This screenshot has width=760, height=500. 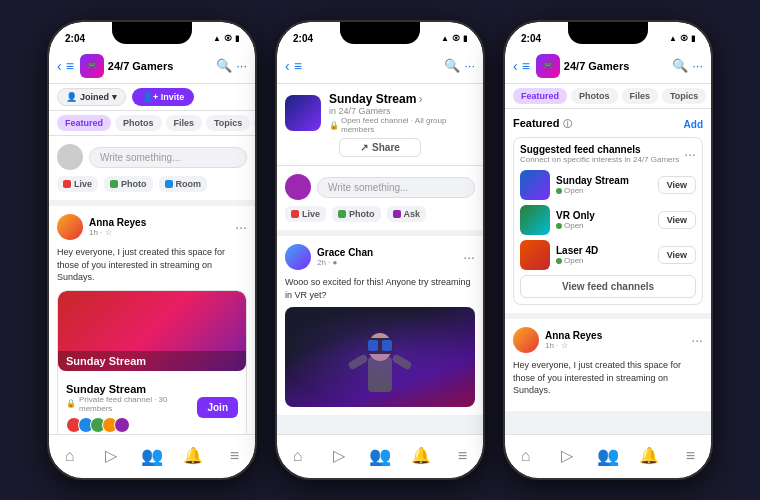 What do you see at coordinates (540, 96) in the screenshot?
I see `tab-featured-3: Featured` at bounding box center [540, 96].